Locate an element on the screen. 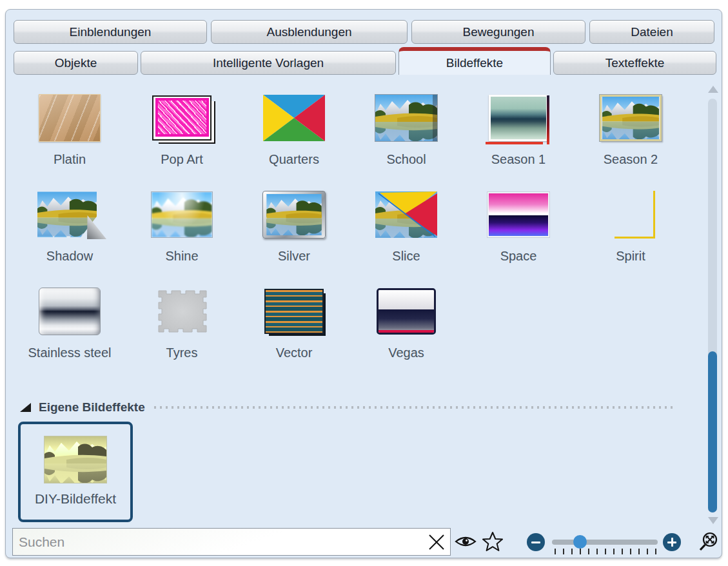 This screenshot has width=728, height=566. effect-label: Vegas is located at coordinates (406, 353).